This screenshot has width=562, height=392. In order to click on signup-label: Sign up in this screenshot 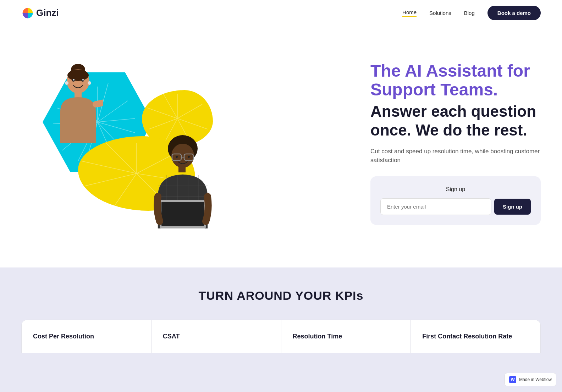, I will do `click(456, 189)`.